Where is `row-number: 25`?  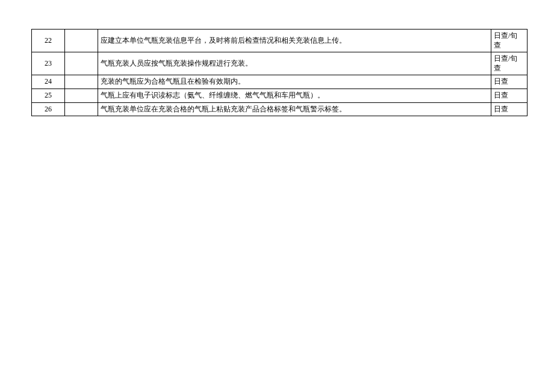
row-number: 25 is located at coordinates (48, 95).